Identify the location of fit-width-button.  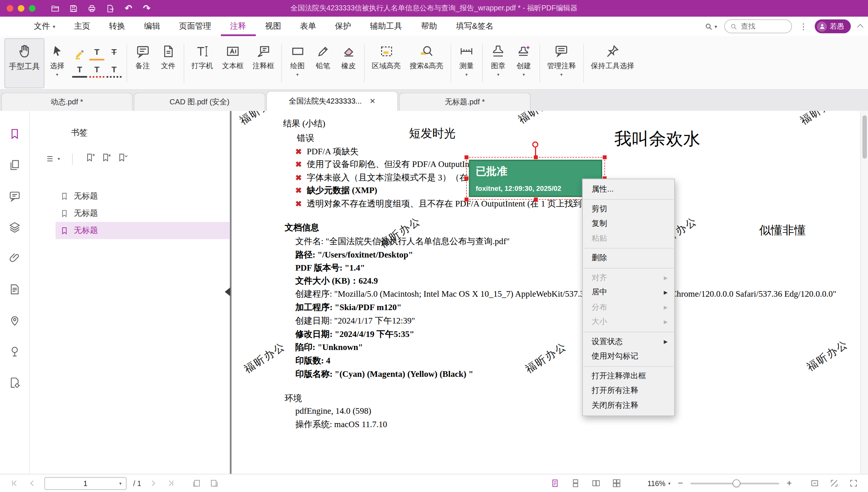
(834, 483).